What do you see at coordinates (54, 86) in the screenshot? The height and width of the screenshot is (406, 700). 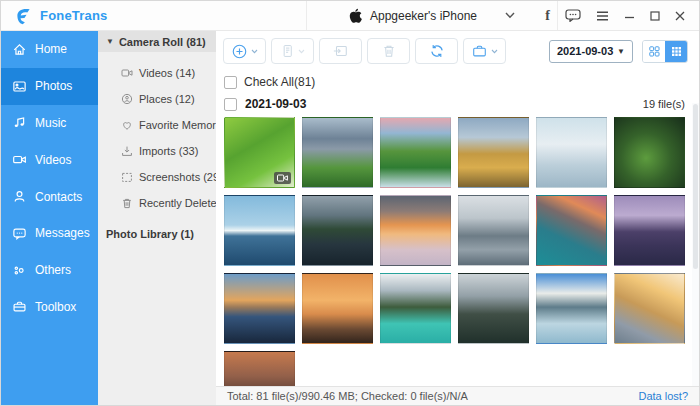 I see `sidebar-item-label: Photos` at bounding box center [54, 86].